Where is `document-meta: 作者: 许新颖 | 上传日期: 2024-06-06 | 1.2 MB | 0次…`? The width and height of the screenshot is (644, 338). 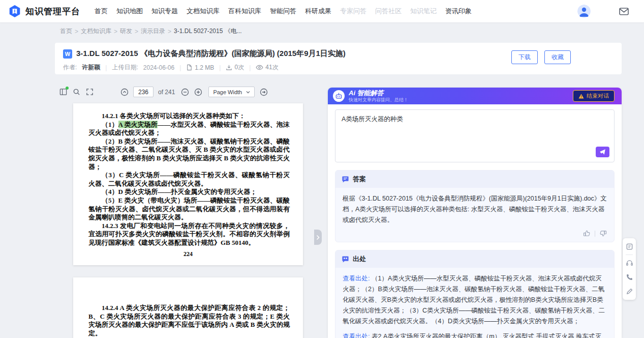
document-meta: 作者: 许新颖 | 上传日期: 2024-06-06 | 1.2 MB | 0次… is located at coordinates (339, 67).